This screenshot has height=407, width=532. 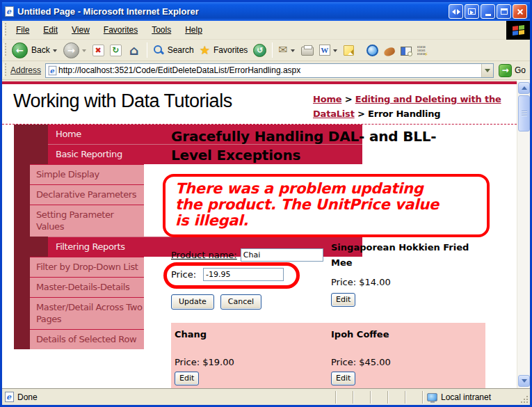 I want to click on product-card: Chang Price: $19.00 Edit, so click(x=251, y=356).